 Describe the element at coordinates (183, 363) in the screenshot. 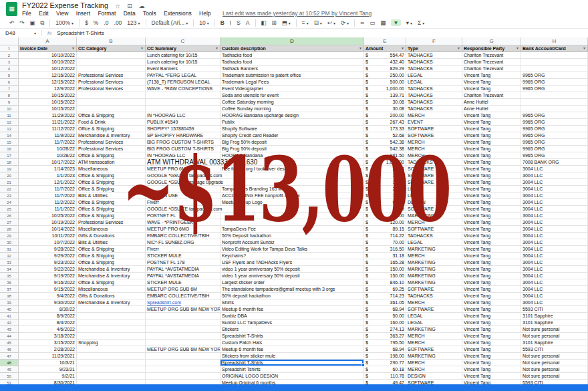

I see `cell-c48` at that location.